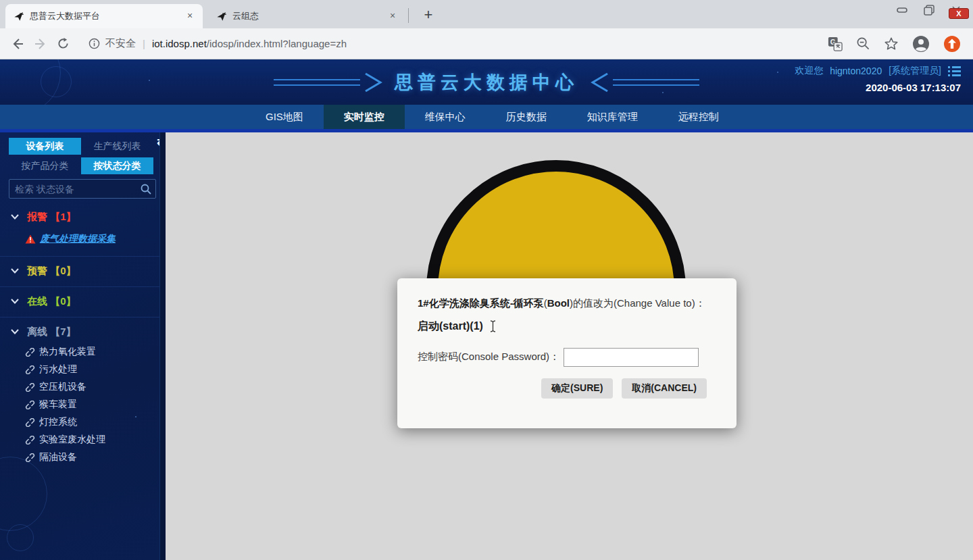  Describe the element at coordinates (80, 230) in the screenshot. I see `tree-group-alarm: 报警 【1】 废气处理数据采集` at that location.